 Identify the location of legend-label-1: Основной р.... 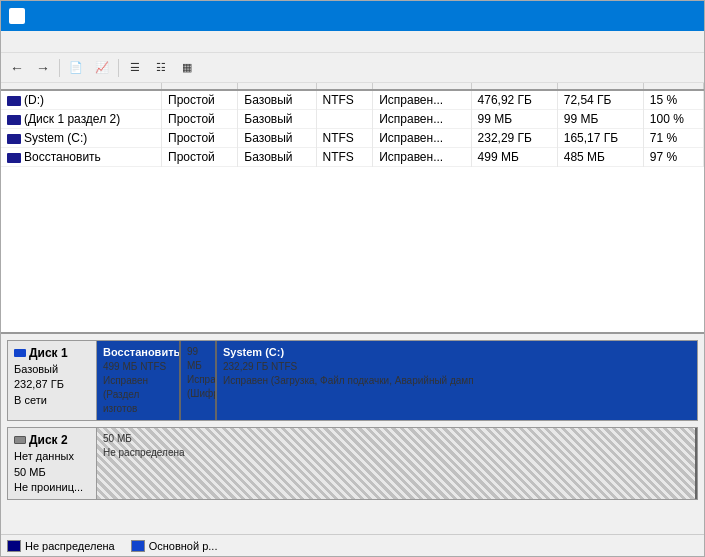
(184, 546).